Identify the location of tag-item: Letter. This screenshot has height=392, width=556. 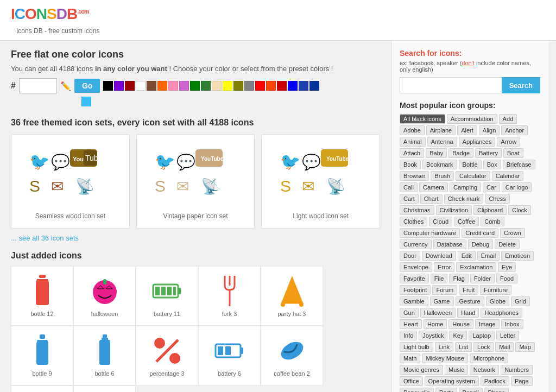
(508, 336).